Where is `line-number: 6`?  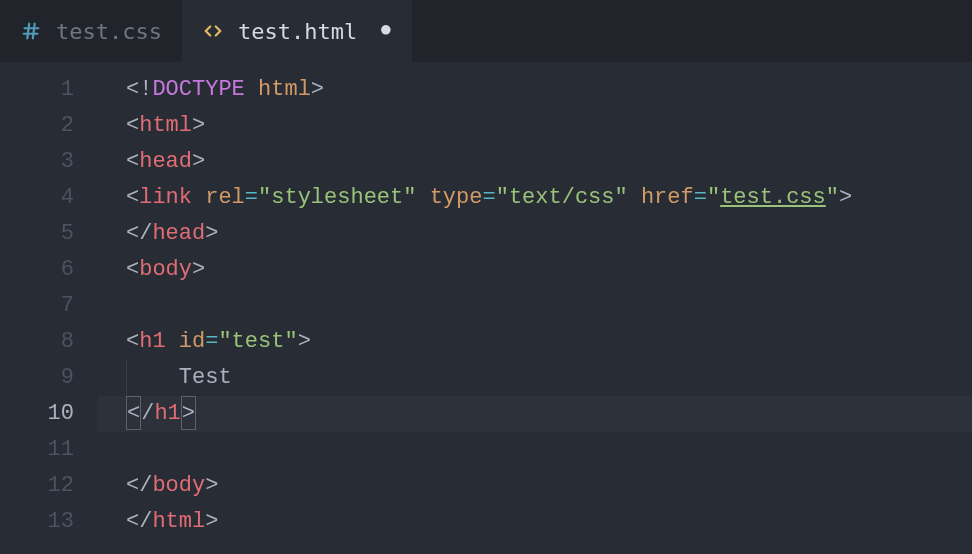
line-number: 6 is located at coordinates (49, 270).